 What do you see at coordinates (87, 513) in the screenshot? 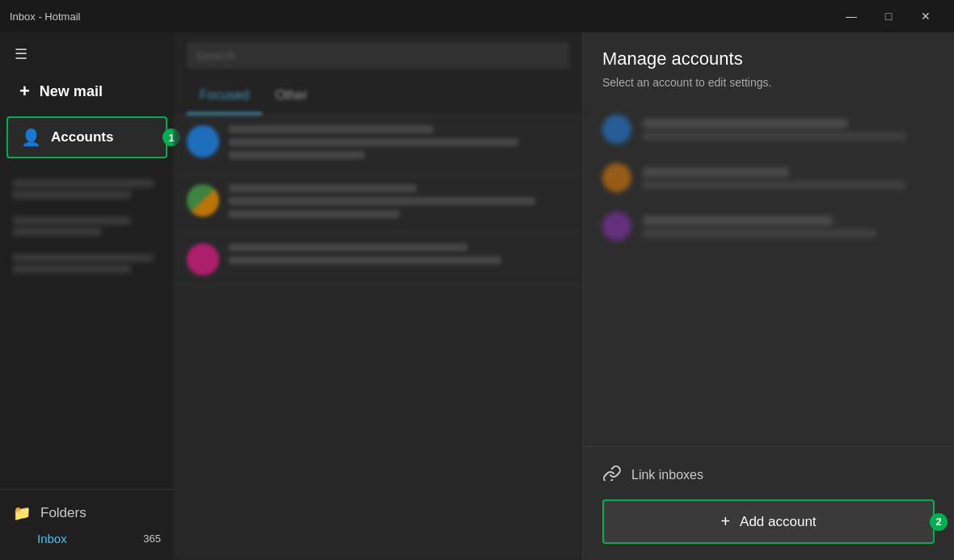
I see `folders-button: 📁 Folders` at bounding box center [87, 513].